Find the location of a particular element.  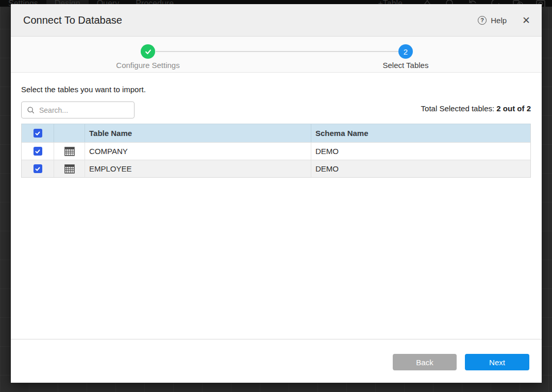

dialog-header-actions: ? Help ✕ is located at coordinates (504, 21).